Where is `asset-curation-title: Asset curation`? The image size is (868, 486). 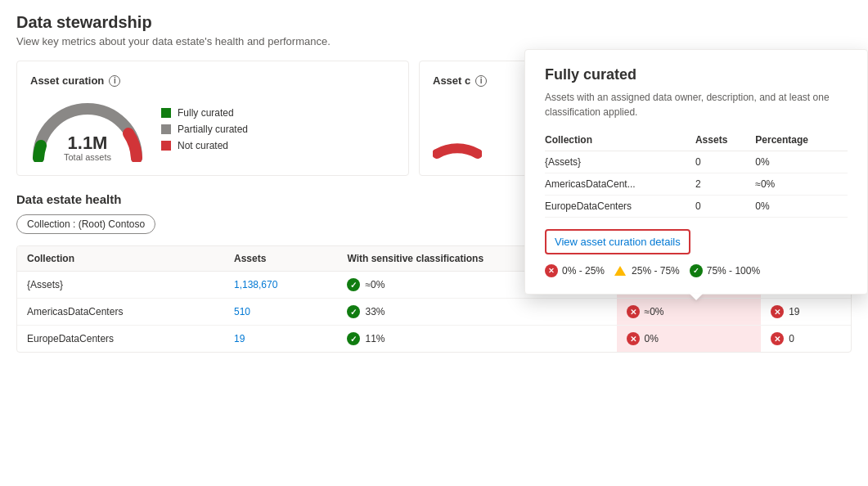
asset-curation-title: Asset curation is located at coordinates (67, 80).